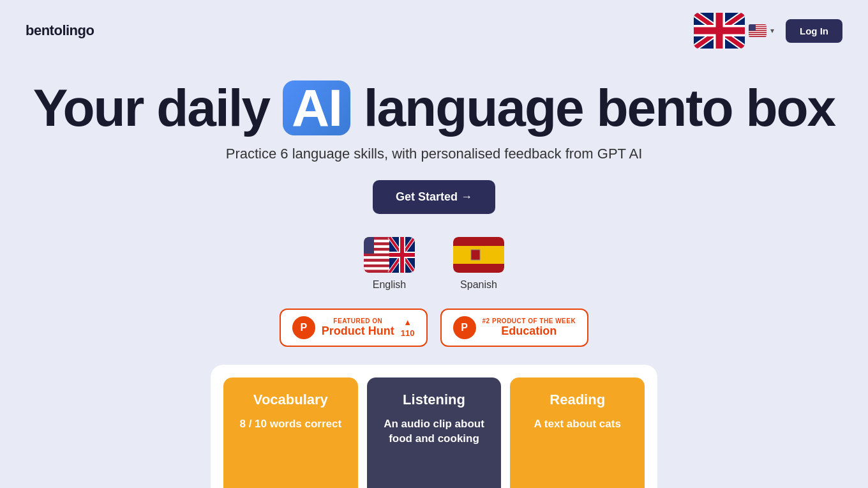  I want to click on ph-icon-featured: P, so click(304, 328).